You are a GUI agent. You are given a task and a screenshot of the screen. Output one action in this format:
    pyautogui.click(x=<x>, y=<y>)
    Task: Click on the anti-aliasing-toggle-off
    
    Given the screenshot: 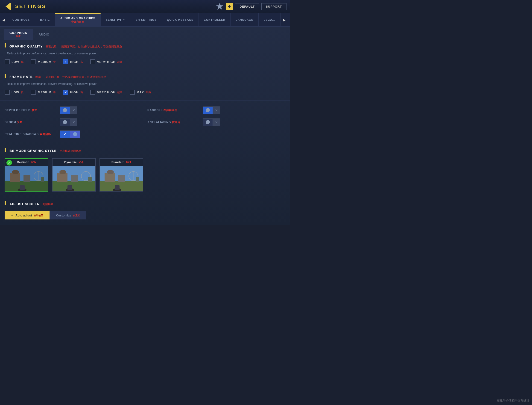 What is the action you would take?
    pyautogui.click(x=208, y=122)
    